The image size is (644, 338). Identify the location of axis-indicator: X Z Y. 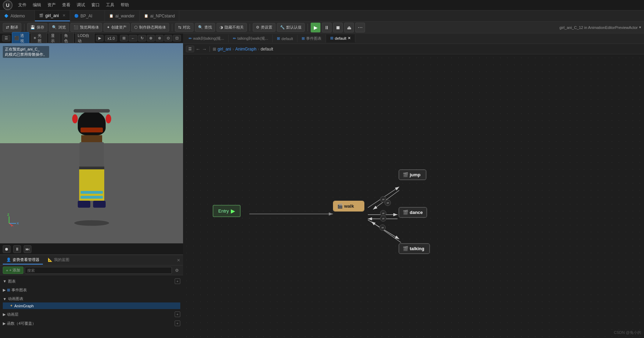
(13, 220).